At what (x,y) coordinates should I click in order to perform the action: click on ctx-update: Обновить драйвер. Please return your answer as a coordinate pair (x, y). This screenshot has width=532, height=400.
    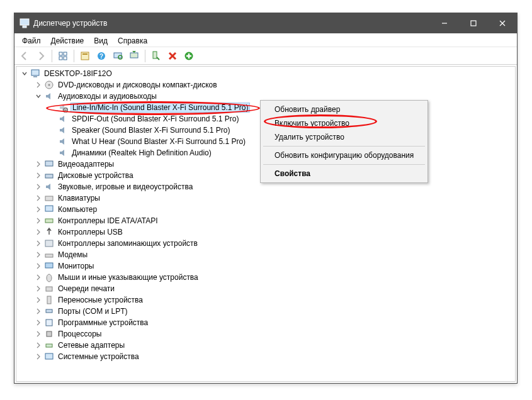
    Looking at the image, I should click on (344, 109).